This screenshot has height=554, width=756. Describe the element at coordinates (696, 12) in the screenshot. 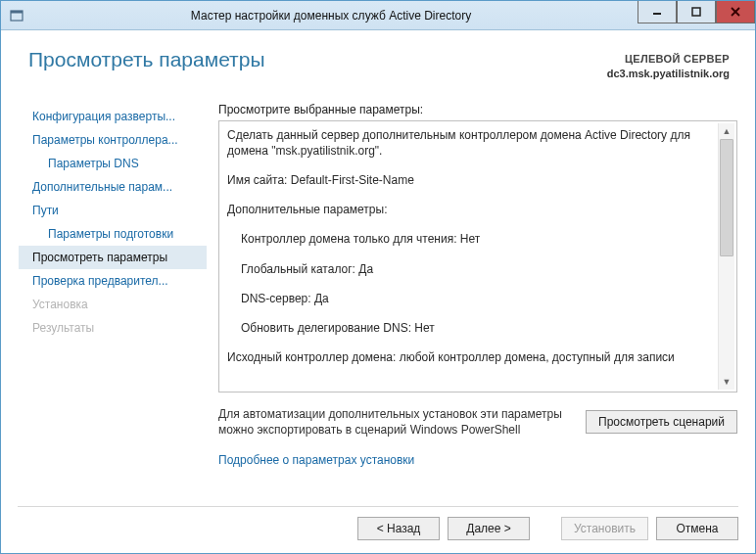

I see `maximize-button` at that location.